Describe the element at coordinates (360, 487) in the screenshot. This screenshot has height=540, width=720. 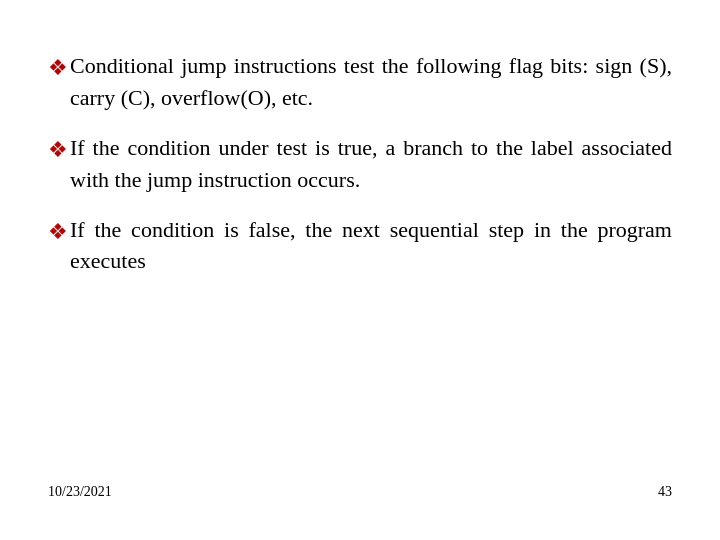
I see `slide-footer: 10/23/2021 43` at that location.